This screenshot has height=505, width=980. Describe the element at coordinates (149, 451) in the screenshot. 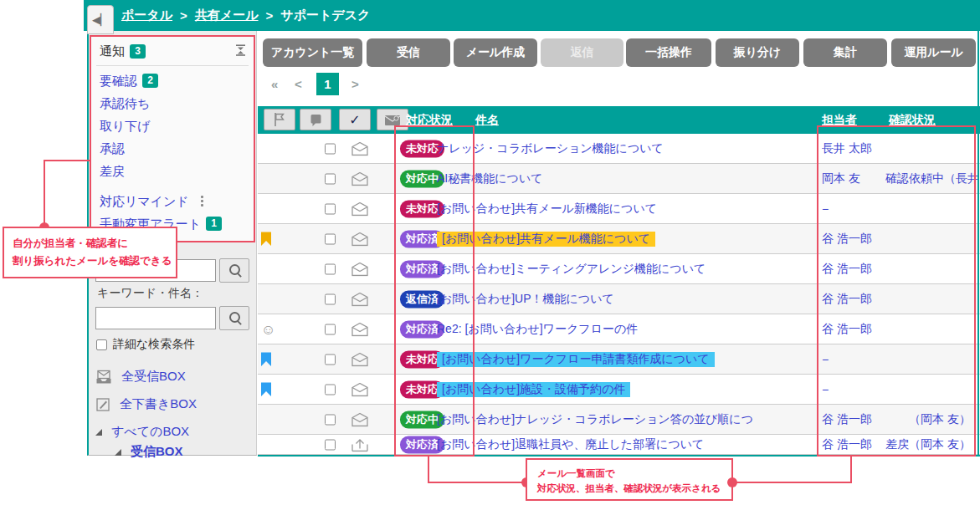

I see `mailbox-item: 受信BOX` at that location.